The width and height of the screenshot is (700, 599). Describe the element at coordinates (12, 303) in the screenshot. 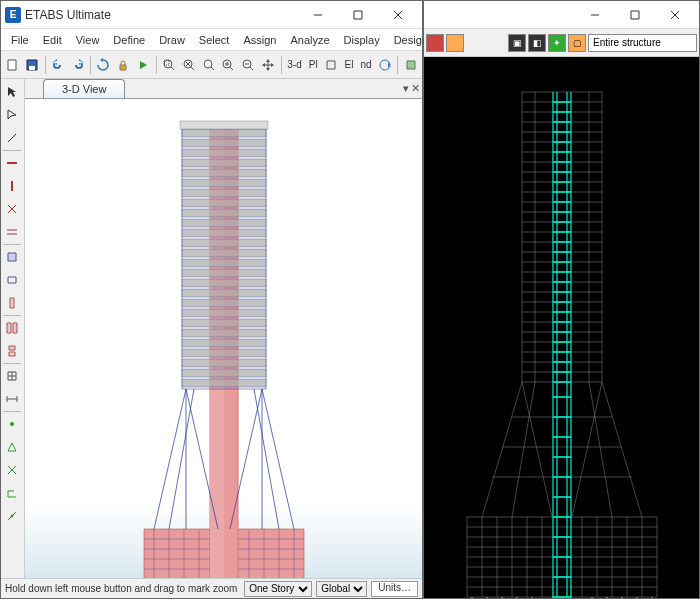

I see `draw-wall-icon` at that location.